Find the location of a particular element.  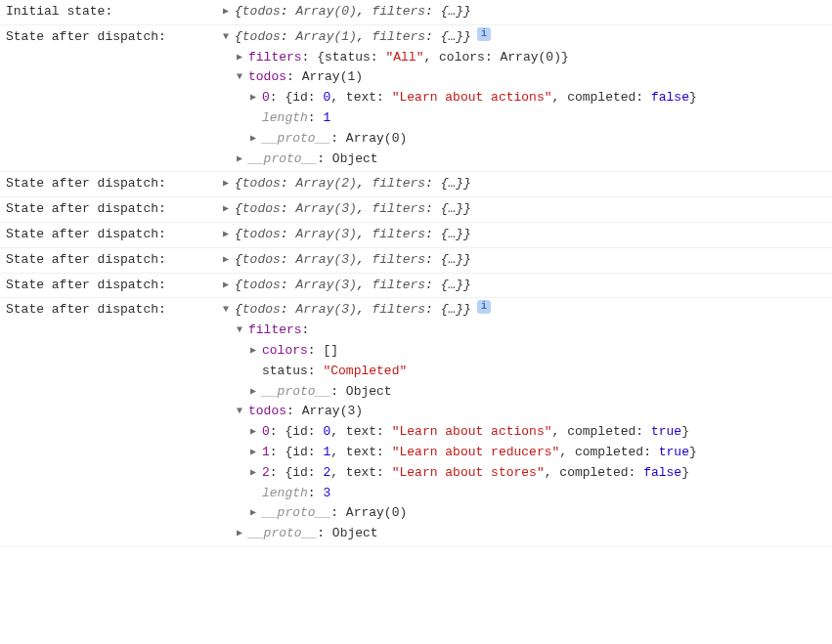

property-length: length: 1 is located at coordinates (296, 119).